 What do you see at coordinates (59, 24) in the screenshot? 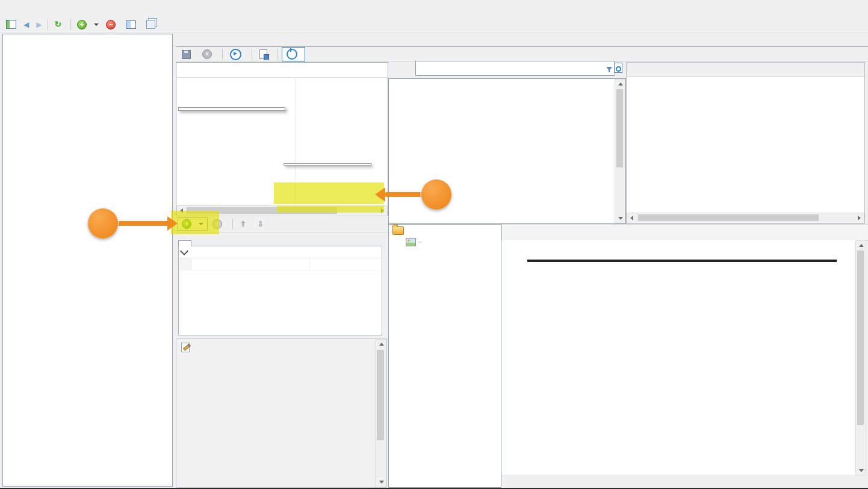
I see `refresh-button: ↻` at bounding box center [59, 24].